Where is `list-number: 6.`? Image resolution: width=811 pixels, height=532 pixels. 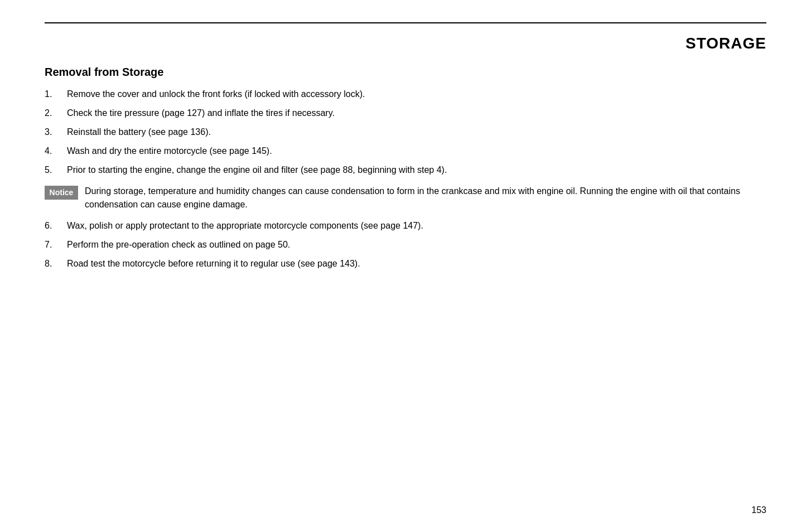
list-number: 6. is located at coordinates (56, 226).